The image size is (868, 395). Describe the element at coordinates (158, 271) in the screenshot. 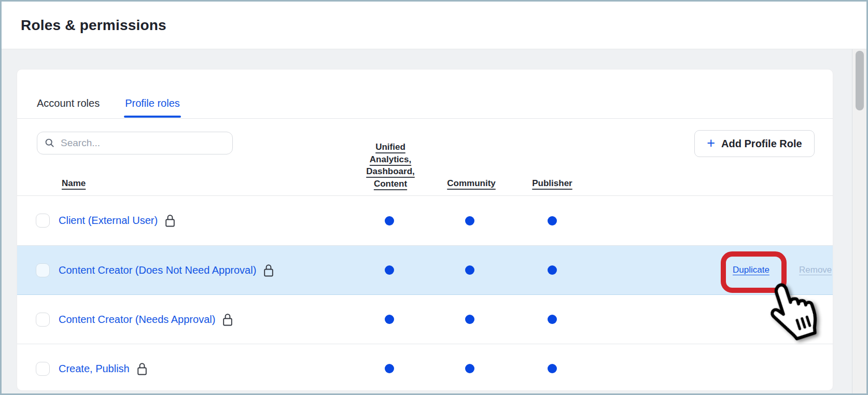

I see `role-name-link: Content Creator (Does Not Need Approval)` at that location.